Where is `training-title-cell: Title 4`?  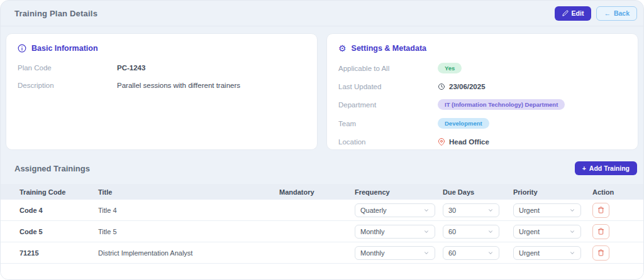 training-title-cell: Title 4 is located at coordinates (189, 210).